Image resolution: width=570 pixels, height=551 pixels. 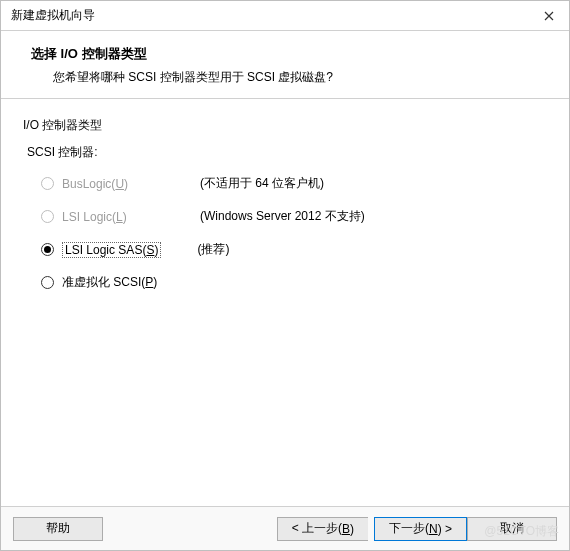 What do you see at coordinates (270, 16) in the screenshot?
I see `window-title: 新建虚拟机向导` at bounding box center [270, 16].